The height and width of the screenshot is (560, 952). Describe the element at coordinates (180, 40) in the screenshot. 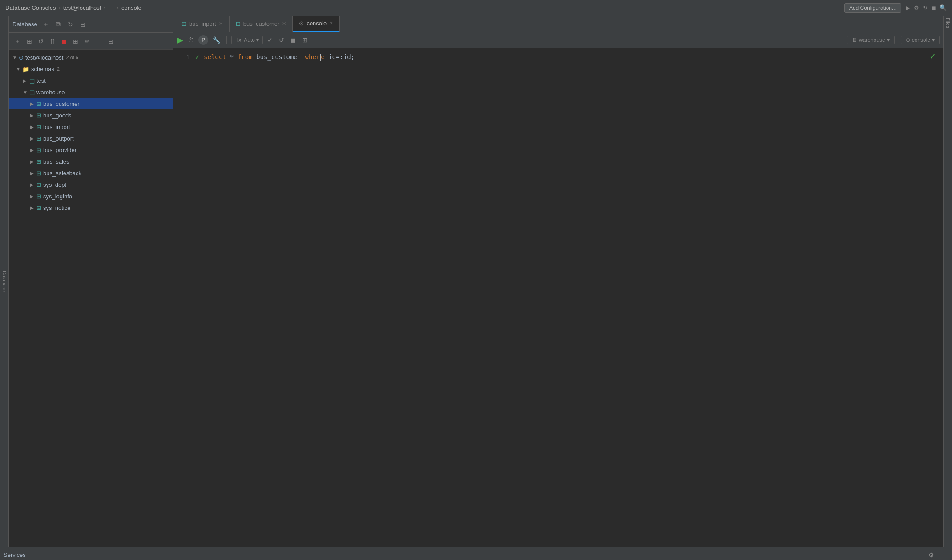

I see `run-sql-button: ▶` at that location.